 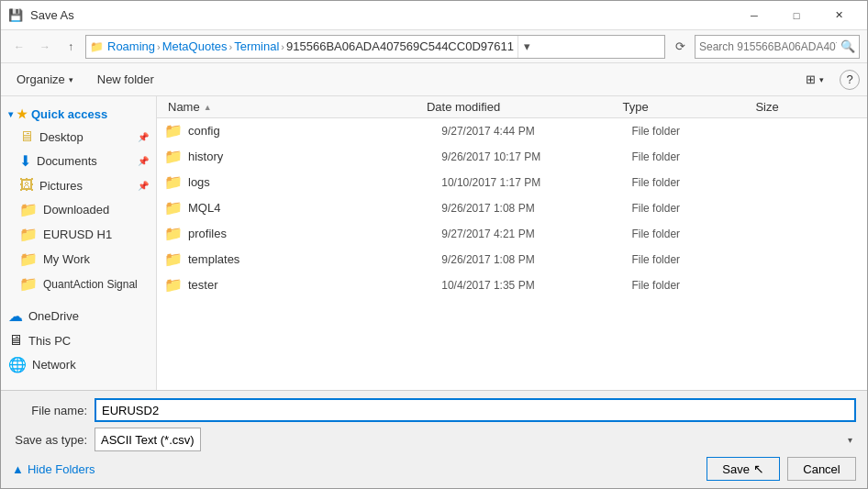 What do you see at coordinates (768, 47) in the screenshot?
I see `search-input` at bounding box center [768, 47].